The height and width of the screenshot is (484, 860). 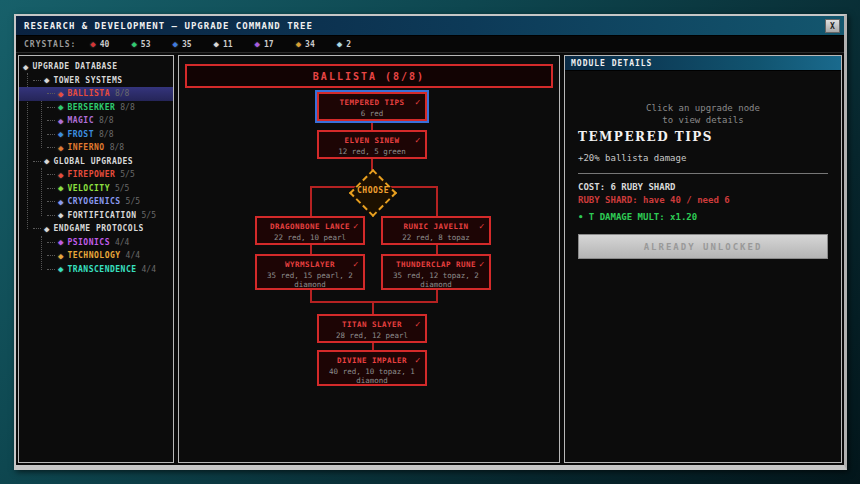 I want to click on upgrade-node-tempered-tips: TEMPERED TIPS✓ 6 red, so click(x=372, y=106).